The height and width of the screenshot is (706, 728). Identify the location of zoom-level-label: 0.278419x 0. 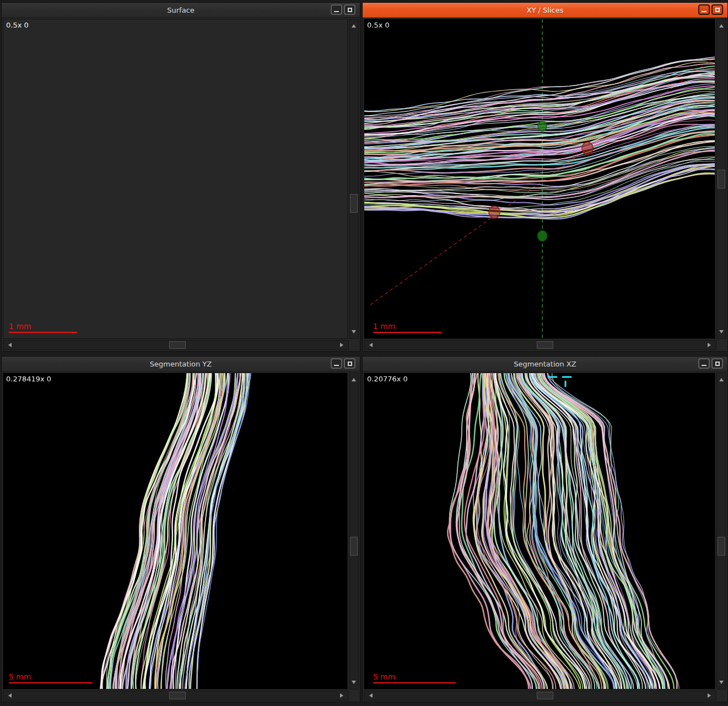
(29, 379).